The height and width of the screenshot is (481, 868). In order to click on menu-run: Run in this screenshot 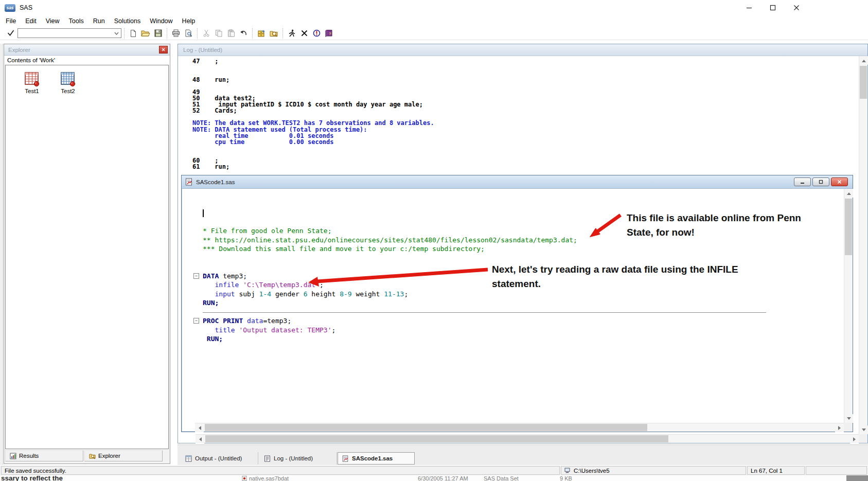, I will do `click(99, 21)`.